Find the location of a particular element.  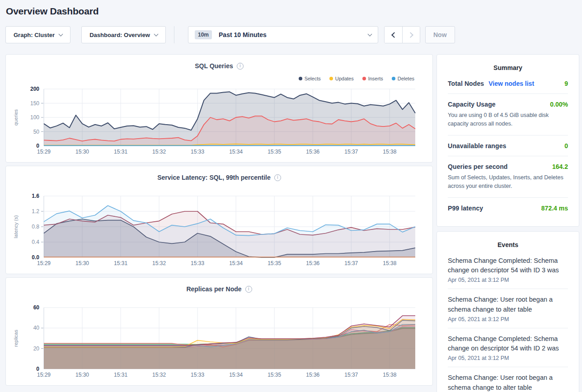

chart-title: Service Latency: SQL, 99th percentile is located at coordinates (214, 177).